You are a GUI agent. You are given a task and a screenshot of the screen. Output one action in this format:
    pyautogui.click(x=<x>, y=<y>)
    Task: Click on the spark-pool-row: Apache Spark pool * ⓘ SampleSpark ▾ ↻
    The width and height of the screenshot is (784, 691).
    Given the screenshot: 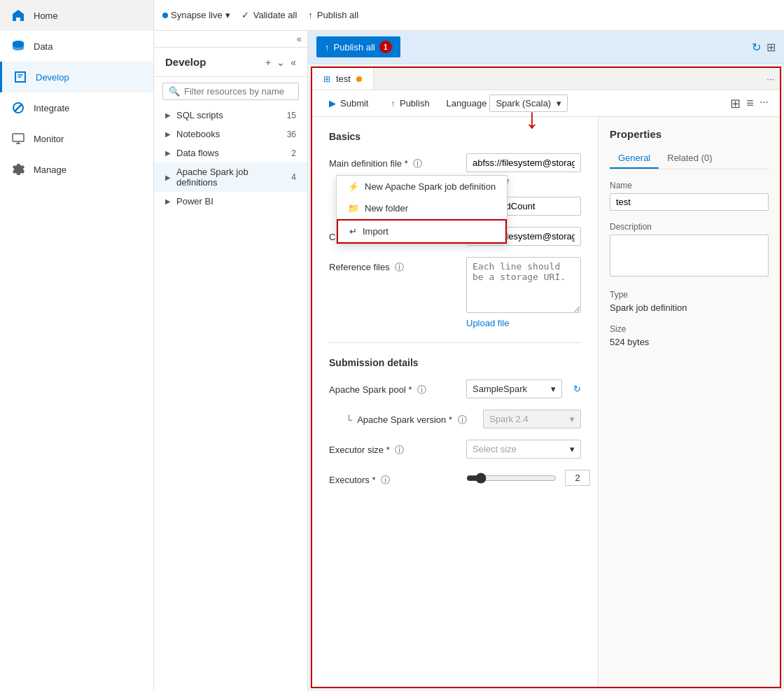 What is the action you would take?
    pyautogui.click(x=455, y=389)
    